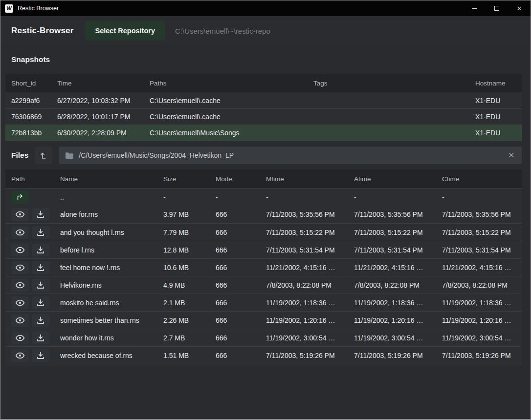 The image size is (531, 420). What do you see at coordinates (519, 9) in the screenshot?
I see `close-icon: ✕` at bounding box center [519, 9].